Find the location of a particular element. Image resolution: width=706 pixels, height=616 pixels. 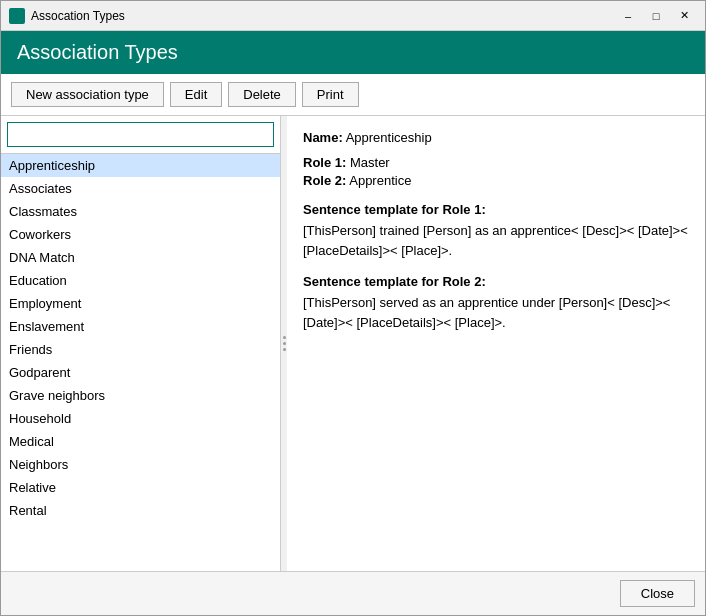

list-item: Associates is located at coordinates (140, 188).